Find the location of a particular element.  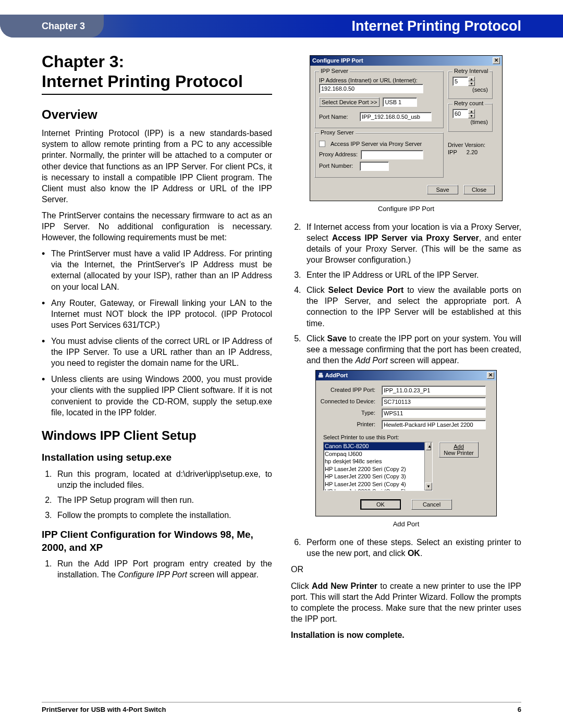

config-heading-line2: 2000, and XP is located at coordinates (72, 547).